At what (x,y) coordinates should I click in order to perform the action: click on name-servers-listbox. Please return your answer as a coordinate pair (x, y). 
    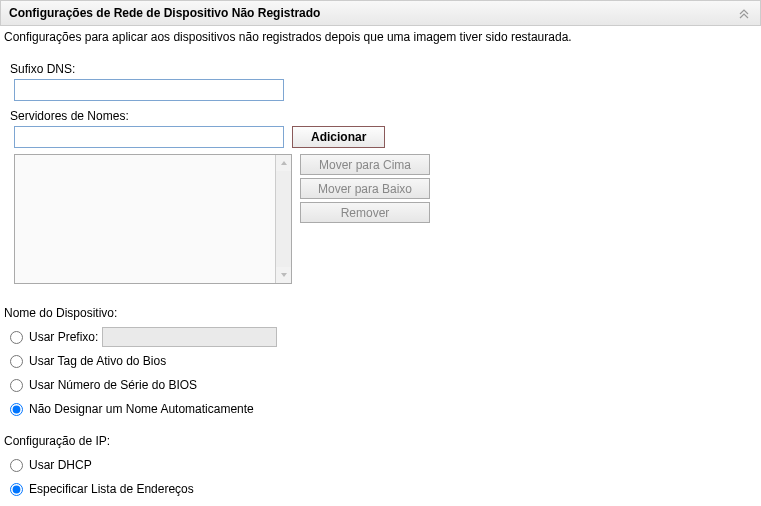
    Looking at the image, I should click on (153, 219).